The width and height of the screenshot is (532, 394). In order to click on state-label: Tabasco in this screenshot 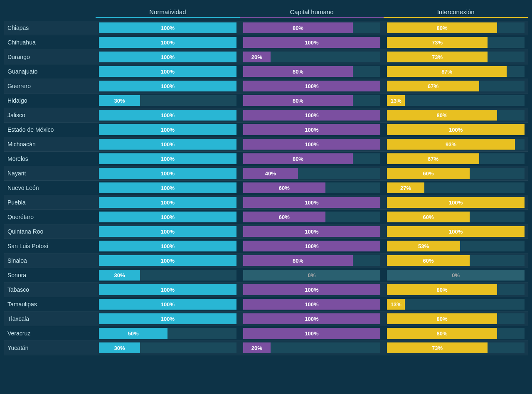, I will do `click(50, 290)`.